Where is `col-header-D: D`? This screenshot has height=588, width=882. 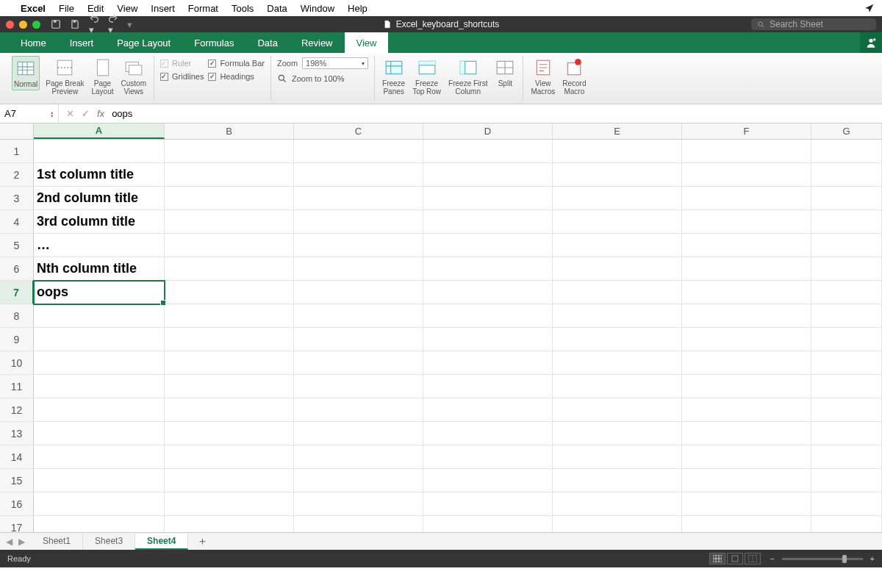 col-header-D: D is located at coordinates (488, 131).